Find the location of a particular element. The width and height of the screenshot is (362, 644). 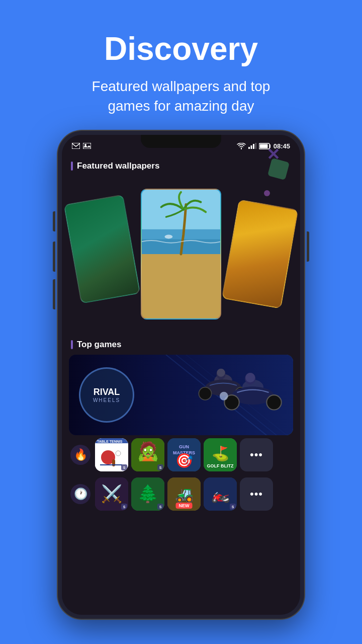

bg-shape-square is located at coordinates (279, 169).